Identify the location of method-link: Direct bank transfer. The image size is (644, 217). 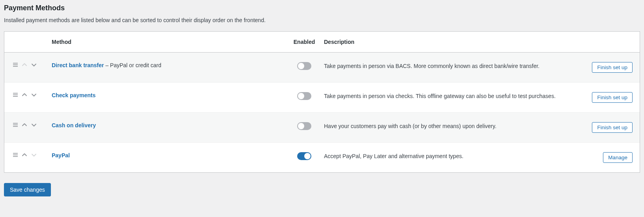
(78, 65).